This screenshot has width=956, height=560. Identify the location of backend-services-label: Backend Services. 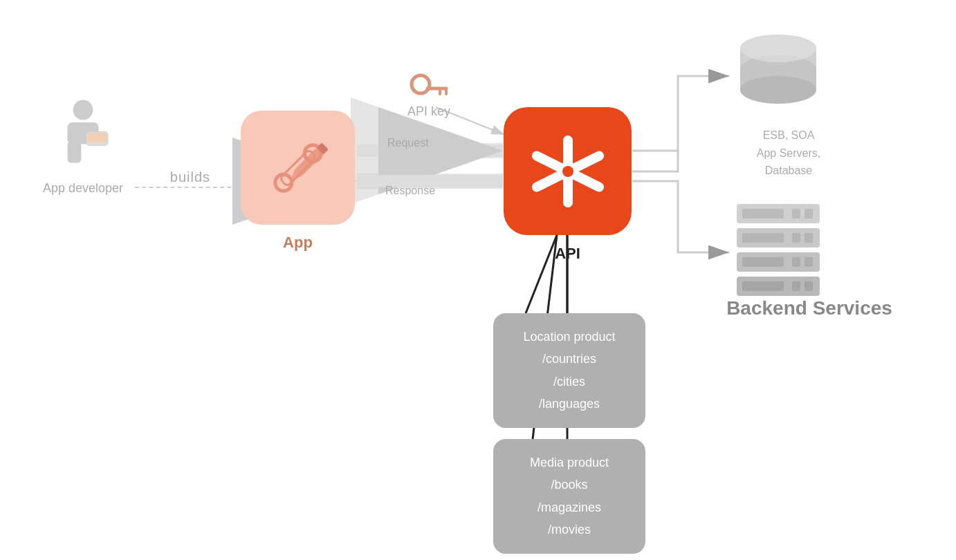
(809, 308).